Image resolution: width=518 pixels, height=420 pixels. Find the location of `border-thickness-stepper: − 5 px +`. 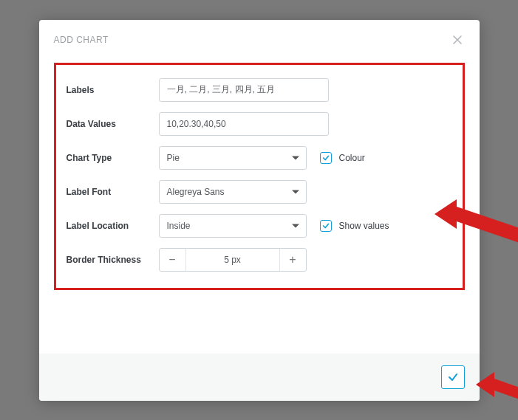

border-thickness-stepper: − 5 px + is located at coordinates (233, 260).